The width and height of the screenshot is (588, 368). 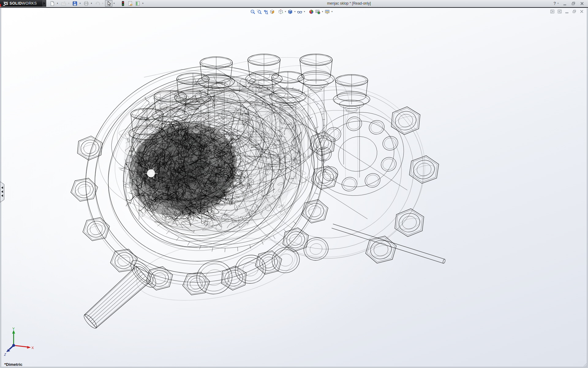 I want to click on menu-flyout-arrow, so click(x=44, y=3).